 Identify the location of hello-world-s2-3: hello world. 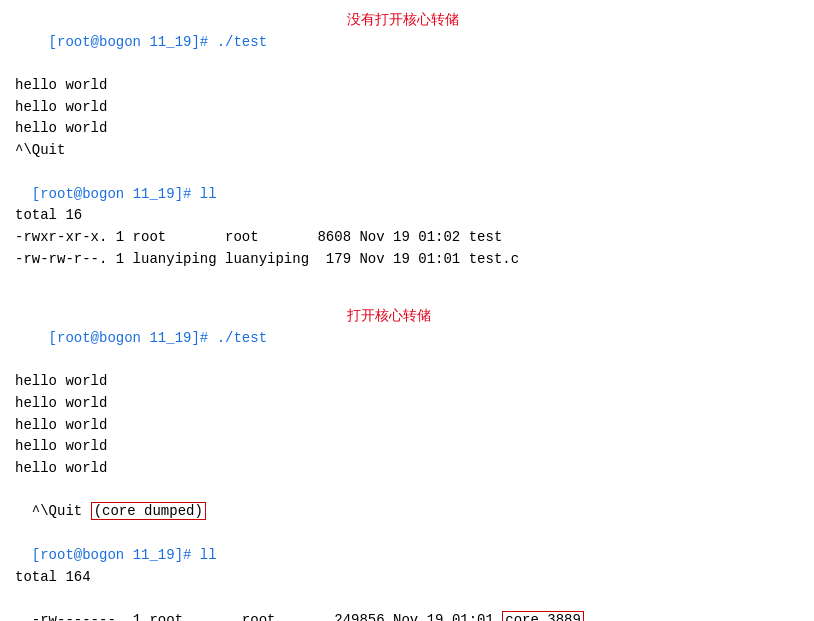
(407, 426).